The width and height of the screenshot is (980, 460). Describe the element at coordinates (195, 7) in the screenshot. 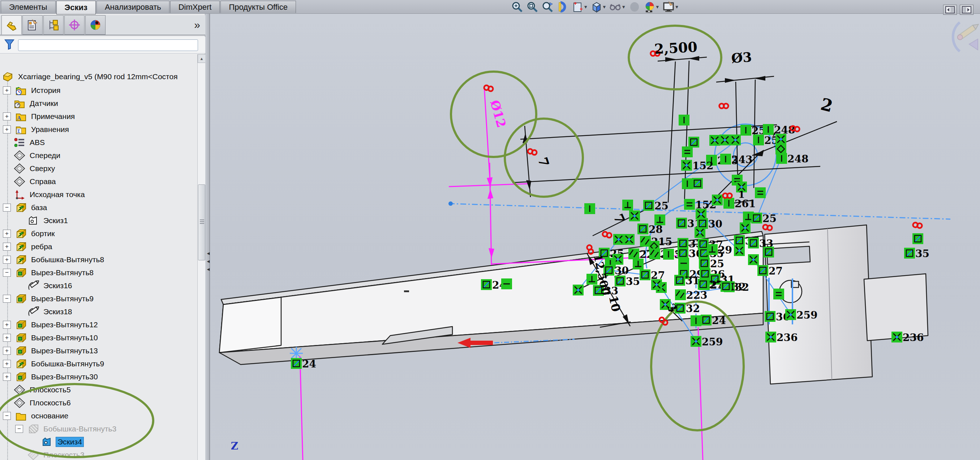

I see `tab-4: DimXpert` at that location.